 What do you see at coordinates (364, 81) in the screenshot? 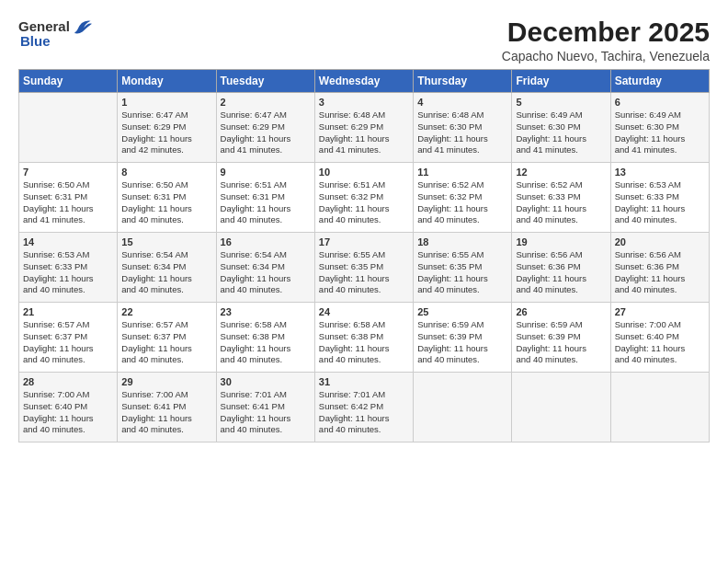
I see `header-row: Sunday Monday Tuesday Wednesday Thursday…` at bounding box center [364, 81].